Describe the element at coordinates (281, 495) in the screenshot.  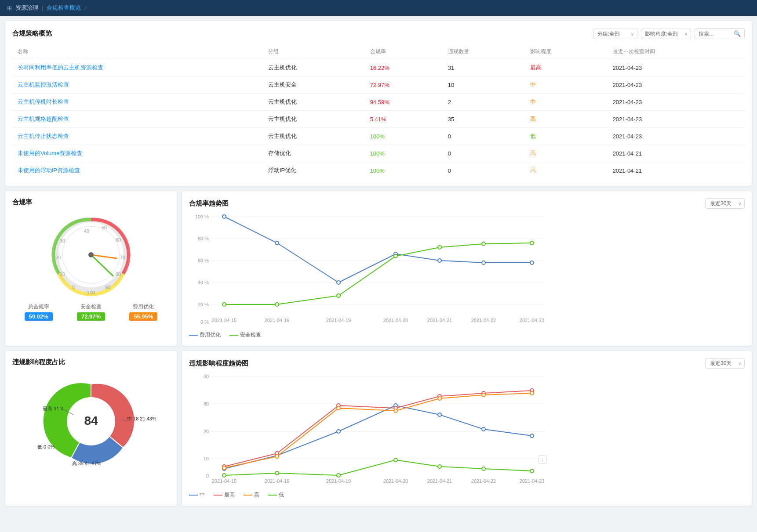
I see `legend-label: 低` at that location.